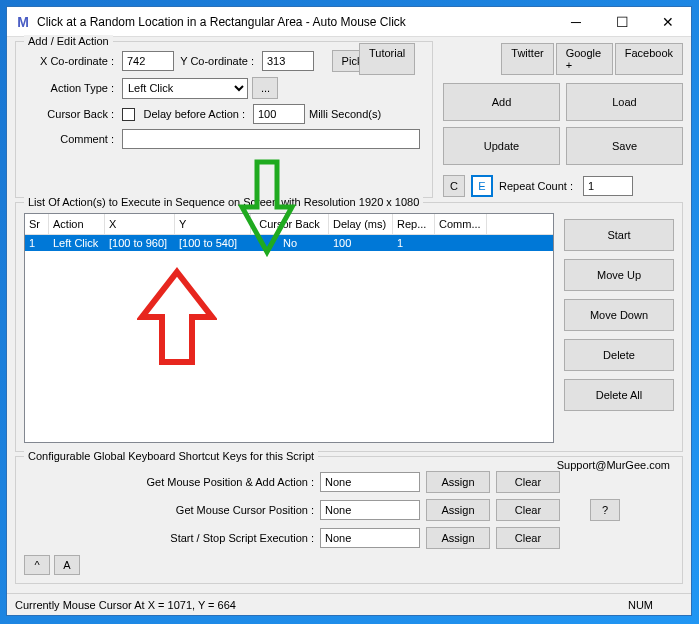  Describe the element at coordinates (482, 186) in the screenshot. I see `e-button: E` at that location.